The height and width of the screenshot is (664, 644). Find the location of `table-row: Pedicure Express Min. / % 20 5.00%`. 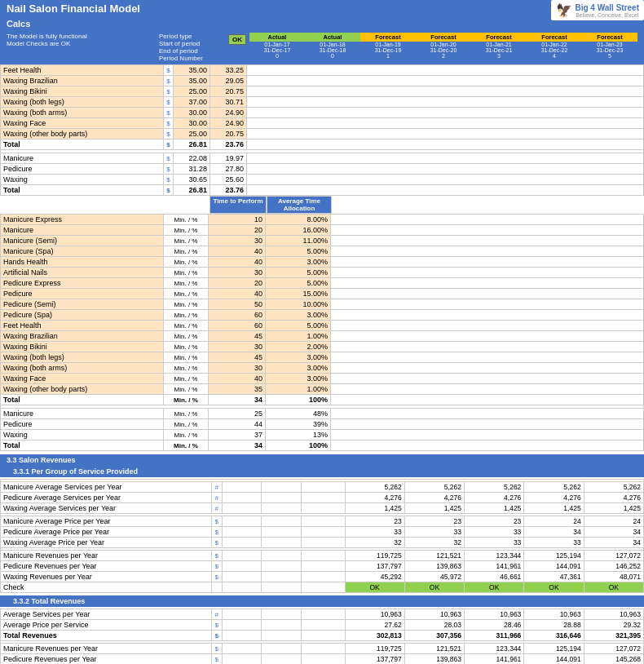

table-row: Pedicure Express Min. / % 20 5.00% is located at coordinates (323, 284).